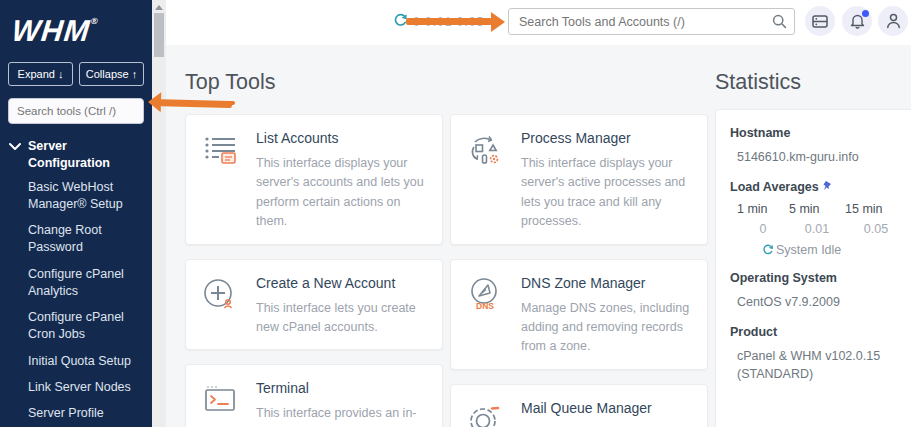  What do you see at coordinates (824, 219) in the screenshot?
I see `load-averages-table: 1 min 5 min 15 min 0 0.01 0.05` at bounding box center [824, 219].